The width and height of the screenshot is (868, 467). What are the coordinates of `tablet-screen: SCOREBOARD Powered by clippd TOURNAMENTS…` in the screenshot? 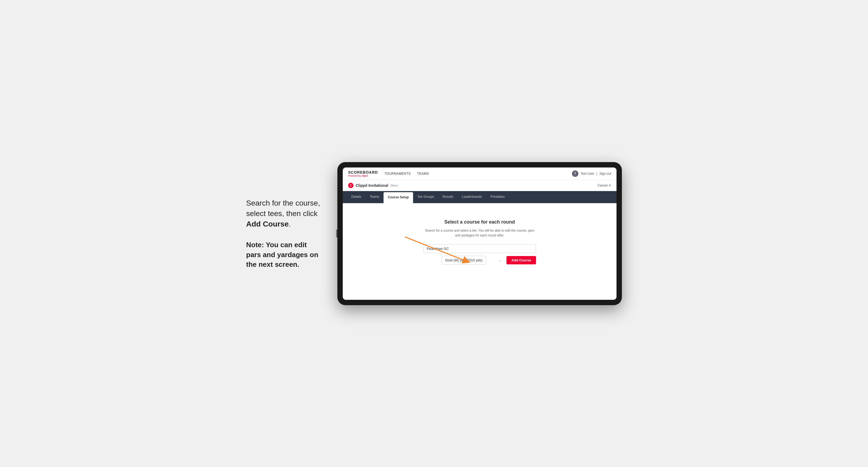 It's located at (480, 234).